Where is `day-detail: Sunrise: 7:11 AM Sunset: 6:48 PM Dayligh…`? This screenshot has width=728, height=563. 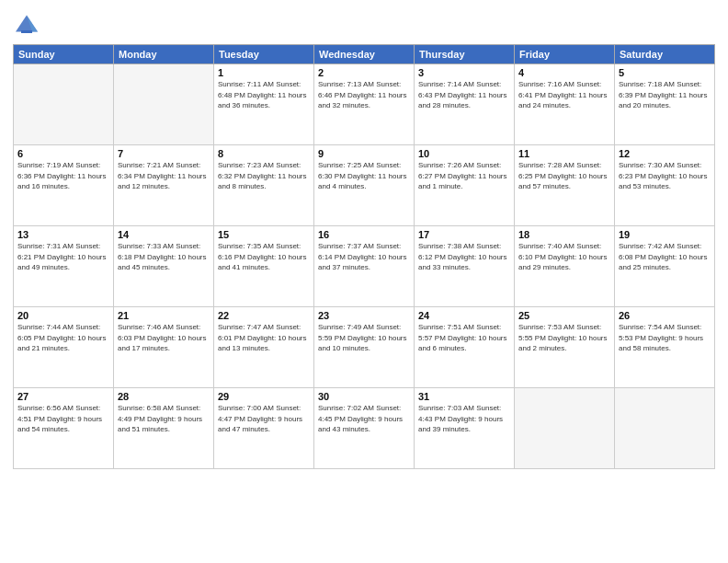
day-detail: Sunrise: 7:11 AM Sunset: 6:48 PM Dayligh… is located at coordinates (264, 96).